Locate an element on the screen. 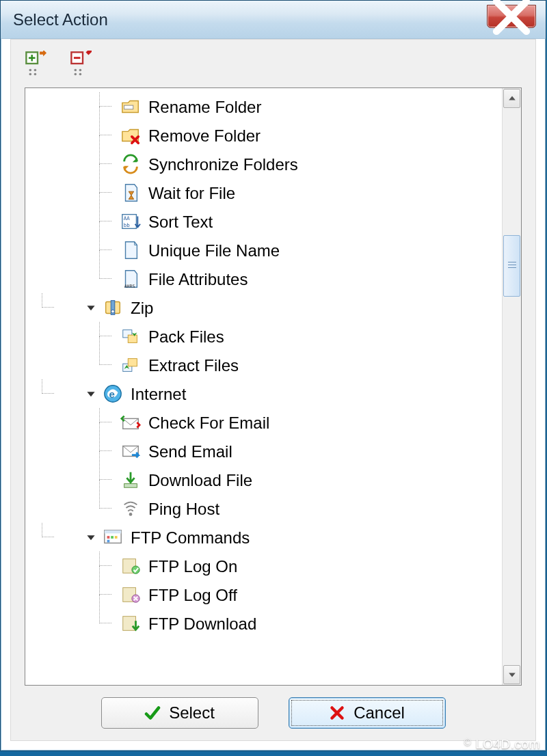 The width and height of the screenshot is (547, 756). pack-icon is located at coordinates (131, 336).